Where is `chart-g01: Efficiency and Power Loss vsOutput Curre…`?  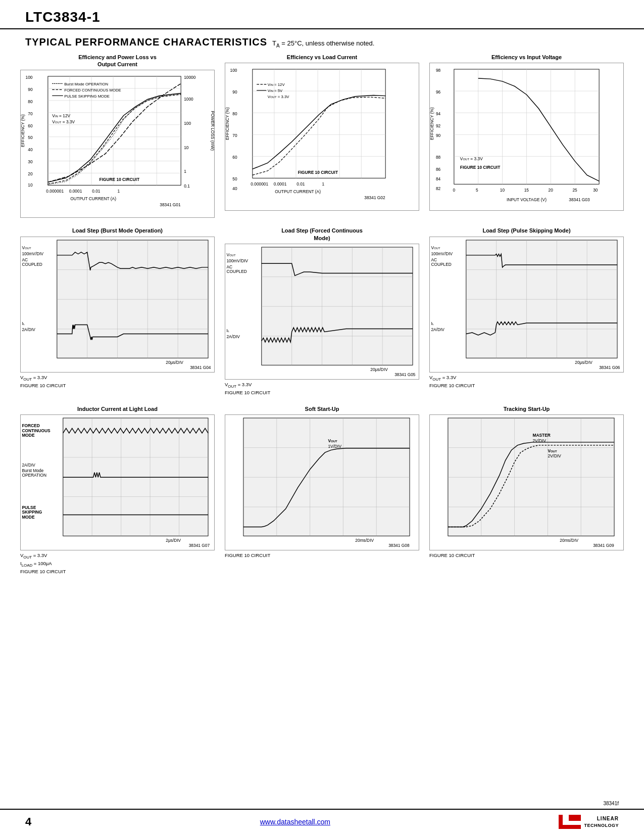 chart-g01: Efficiency and Power Loss vsOutput Curre… is located at coordinates (117, 136).